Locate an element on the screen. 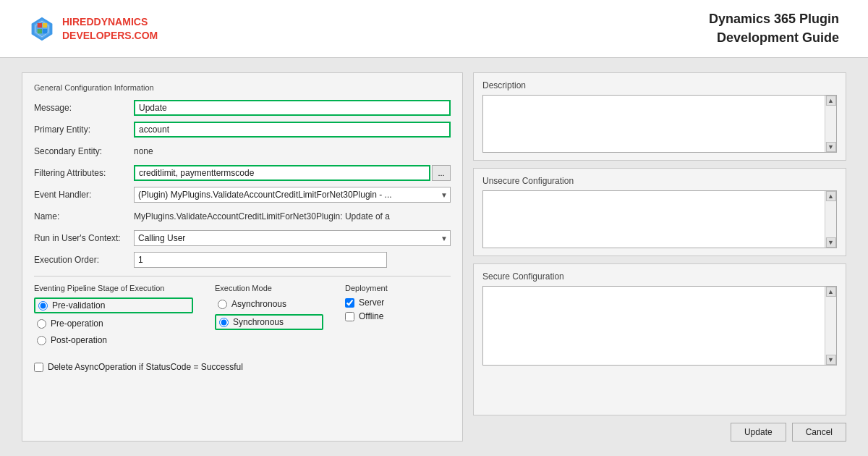 The image size is (868, 456). run-context-select-wrap: Calling User ▼ is located at coordinates (292, 238).